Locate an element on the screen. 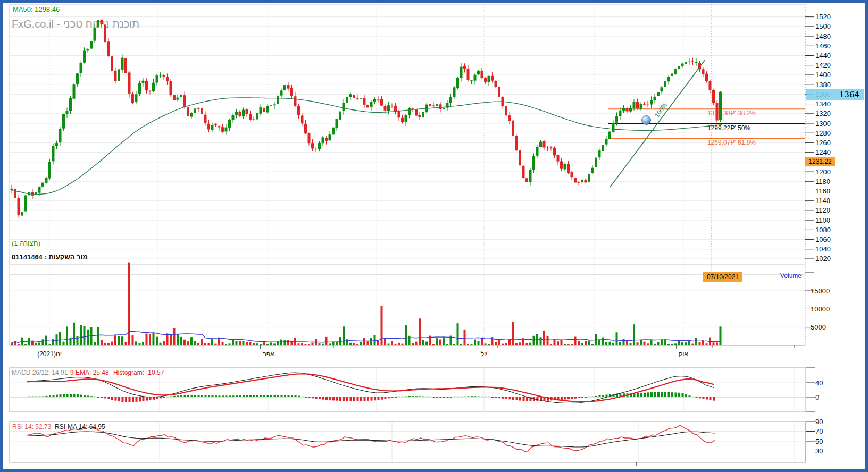  volume-axis-label: 5000 is located at coordinates (818, 327).